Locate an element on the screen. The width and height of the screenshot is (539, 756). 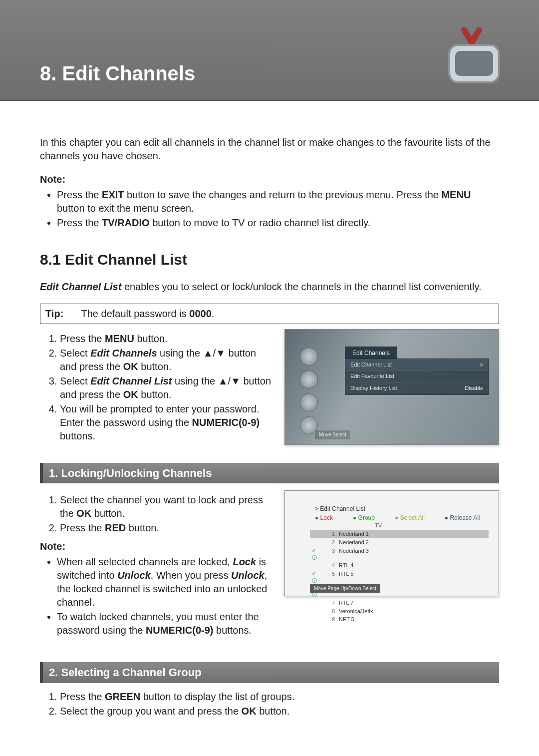
osd-sidebar-icons is located at coordinates (317, 391).